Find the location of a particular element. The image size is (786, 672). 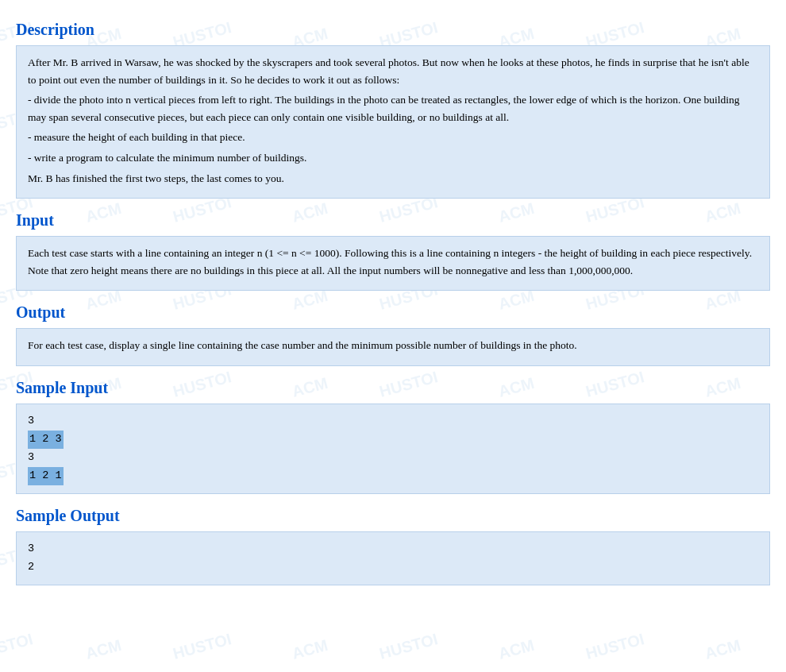

sample-output-box: 3 2 is located at coordinates (393, 558).